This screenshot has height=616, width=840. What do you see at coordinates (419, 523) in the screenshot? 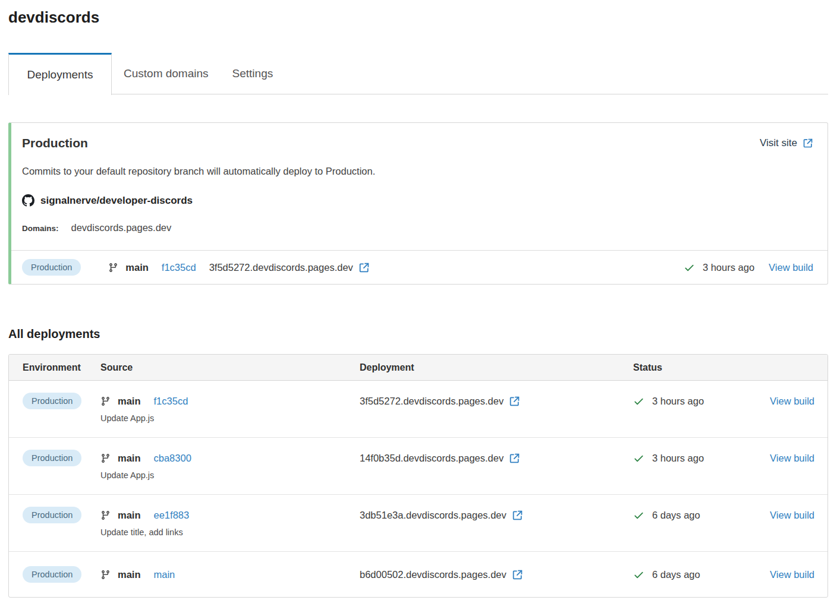
I see `table-row: Production main ee1f883 Update title, ad…` at bounding box center [419, 523].